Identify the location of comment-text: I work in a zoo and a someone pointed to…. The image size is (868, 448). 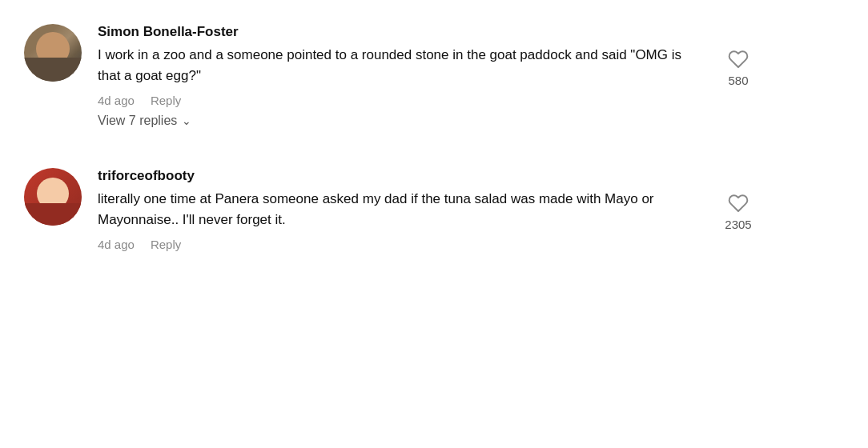
(398, 66).